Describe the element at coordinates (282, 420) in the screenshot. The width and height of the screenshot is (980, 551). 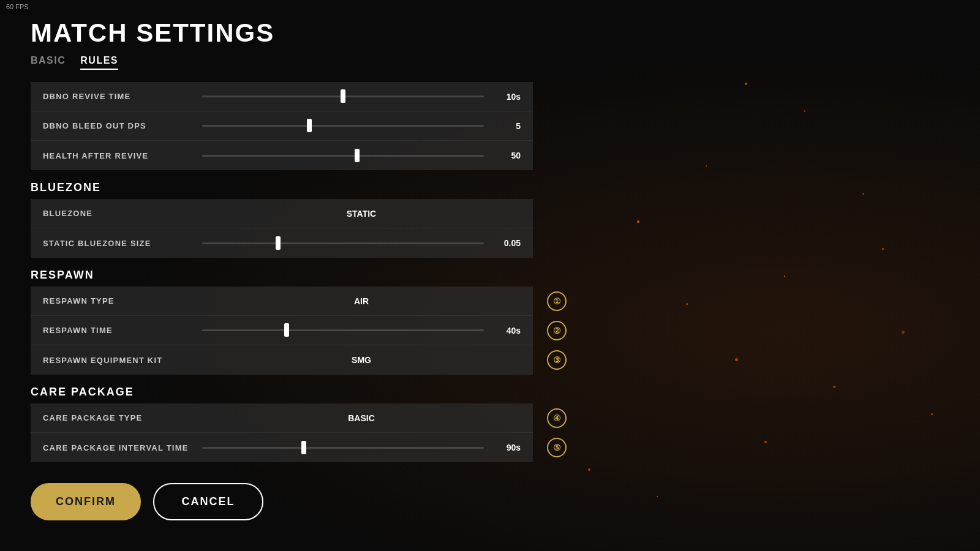
I see `section-care-package: CARE PACKAGE CARE PACKAGE TYPE BASIC ④ C…` at that location.